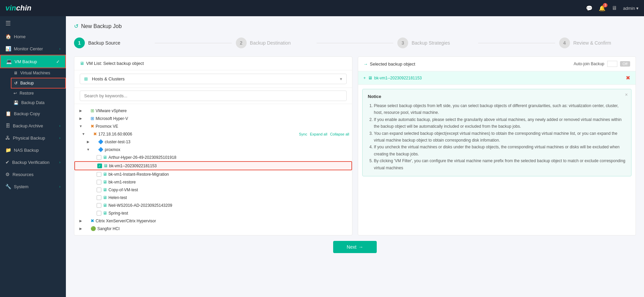  Describe the element at coordinates (340, 134) in the screenshot. I see `collapse-all-action: Collapse all` at that location.